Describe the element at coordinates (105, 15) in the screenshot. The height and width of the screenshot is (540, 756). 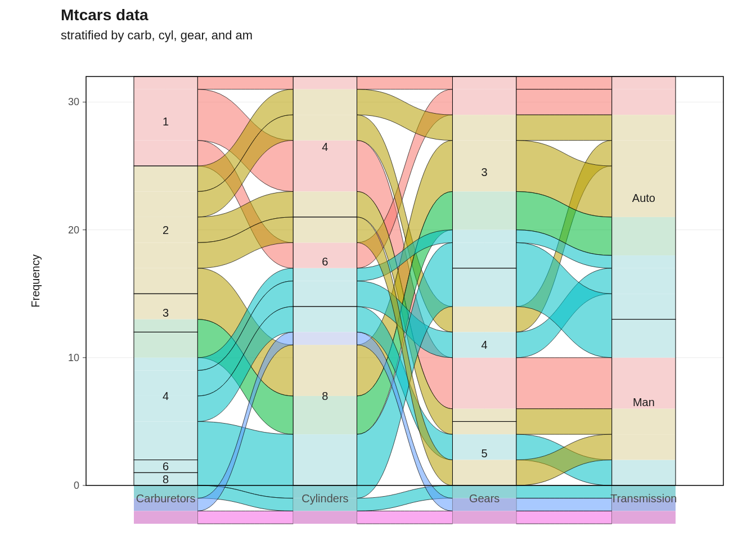
I see `chart-title: Mtcars data` at that location.